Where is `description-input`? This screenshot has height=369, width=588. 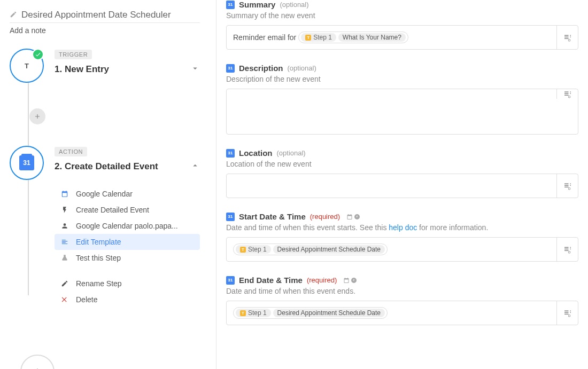 description-input is located at coordinates (402, 112).